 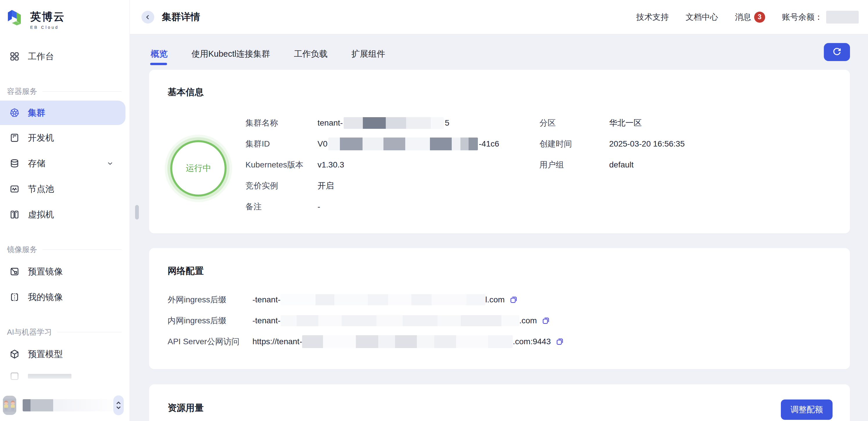 What do you see at coordinates (499, 321) in the screenshot?
I see `row-internal-ingress: 内网ingress后缀 -tenant- .com` at bounding box center [499, 321].